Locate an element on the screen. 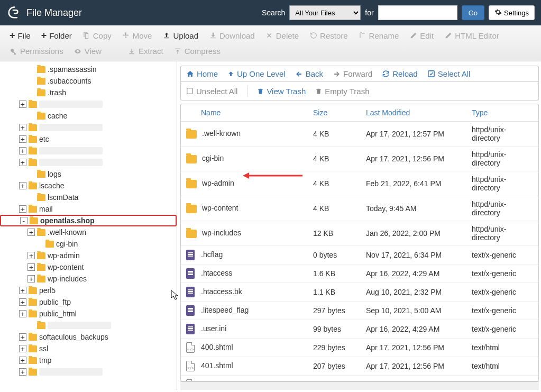 This screenshot has height=392, width=541. delete-button: Delete is located at coordinates (282, 35).